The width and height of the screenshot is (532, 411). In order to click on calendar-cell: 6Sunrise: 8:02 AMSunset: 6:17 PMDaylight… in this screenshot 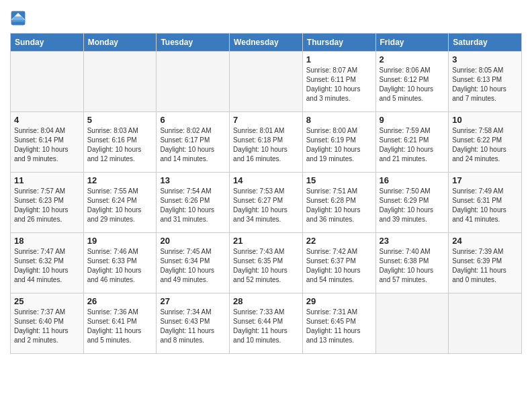, I will do `click(193, 142)`.